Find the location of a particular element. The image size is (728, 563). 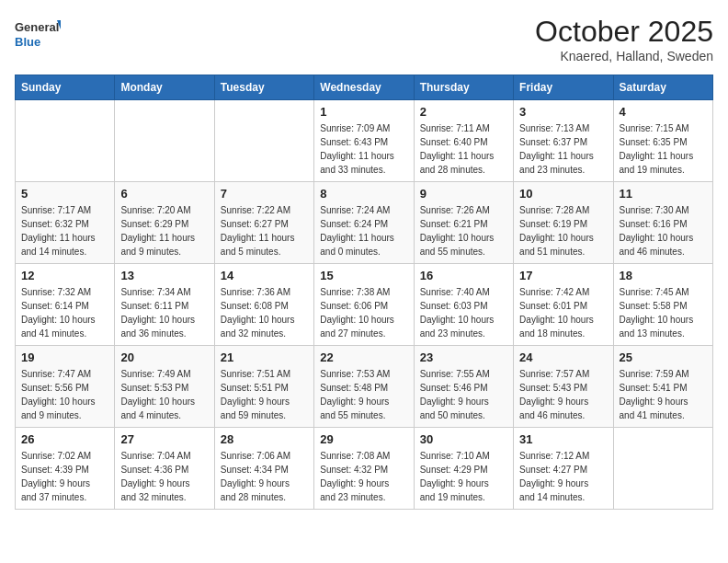

day-cell: 2Sunrise: 7:11 AM Sunset: 6:40 PM Daylig… is located at coordinates (463, 142).